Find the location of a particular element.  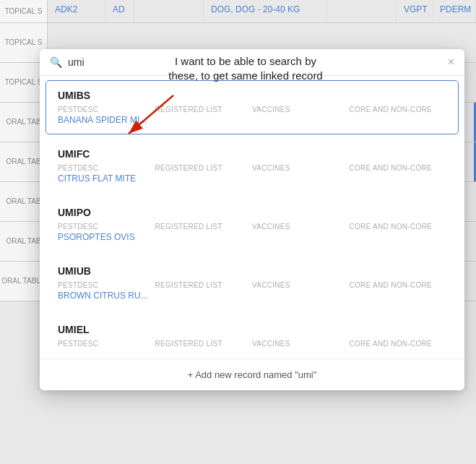

pestdesc-value: PSOROPTES OVIS is located at coordinates (107, 237).